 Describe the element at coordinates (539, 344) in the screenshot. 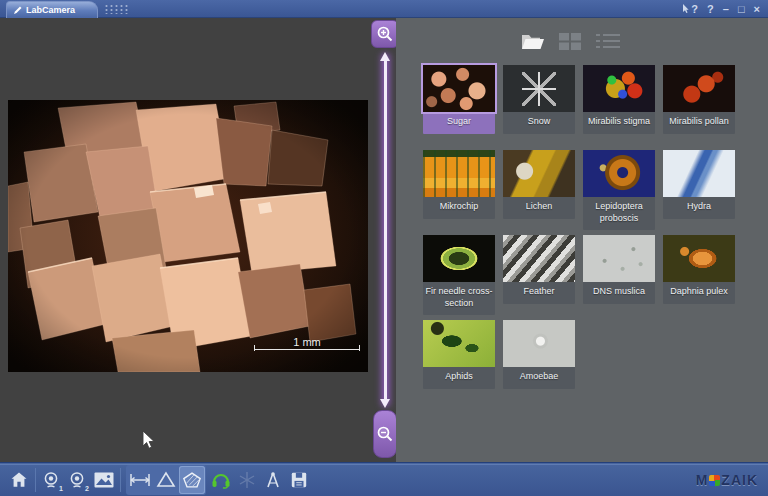

I see `thumbnail-amoebae` at that location.